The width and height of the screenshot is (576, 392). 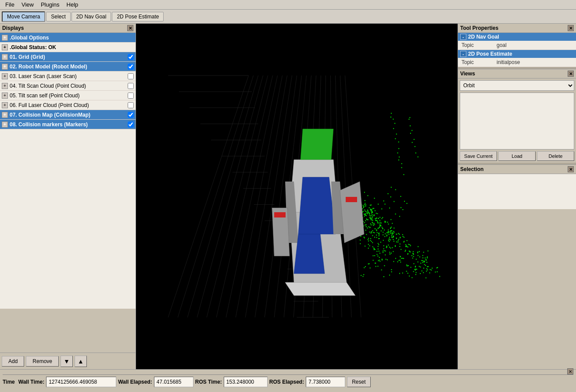 What do you see at coordinates (479, 45) in the screenshot?
I see `nav-goal-topic-label: Topic` at bounding box center [479, 45].